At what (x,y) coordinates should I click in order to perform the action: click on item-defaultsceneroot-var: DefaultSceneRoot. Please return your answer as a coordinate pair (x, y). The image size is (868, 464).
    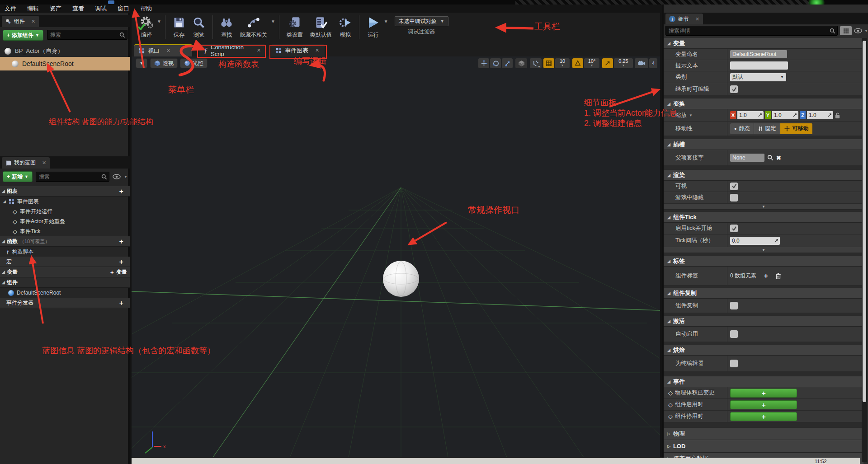
    Looking at the image, I should click on (65, 293).